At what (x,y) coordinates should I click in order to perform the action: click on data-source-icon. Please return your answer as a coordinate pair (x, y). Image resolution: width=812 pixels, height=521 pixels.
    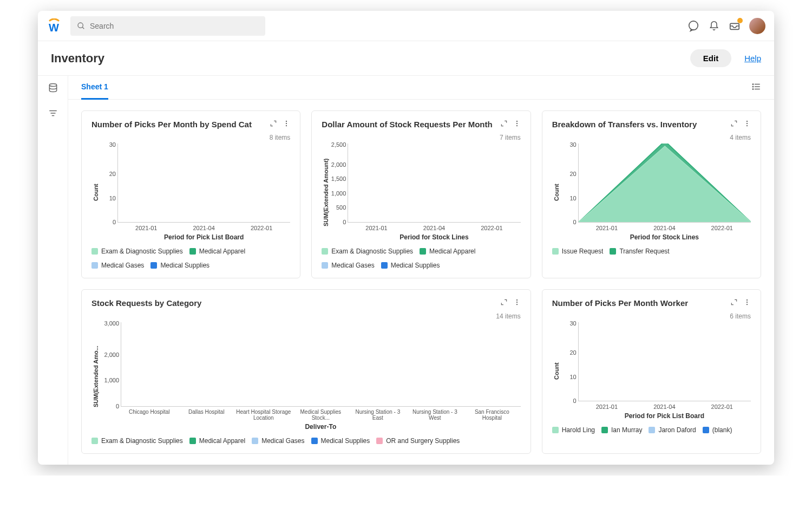
    Looking at the image, I should click on (53, 89).